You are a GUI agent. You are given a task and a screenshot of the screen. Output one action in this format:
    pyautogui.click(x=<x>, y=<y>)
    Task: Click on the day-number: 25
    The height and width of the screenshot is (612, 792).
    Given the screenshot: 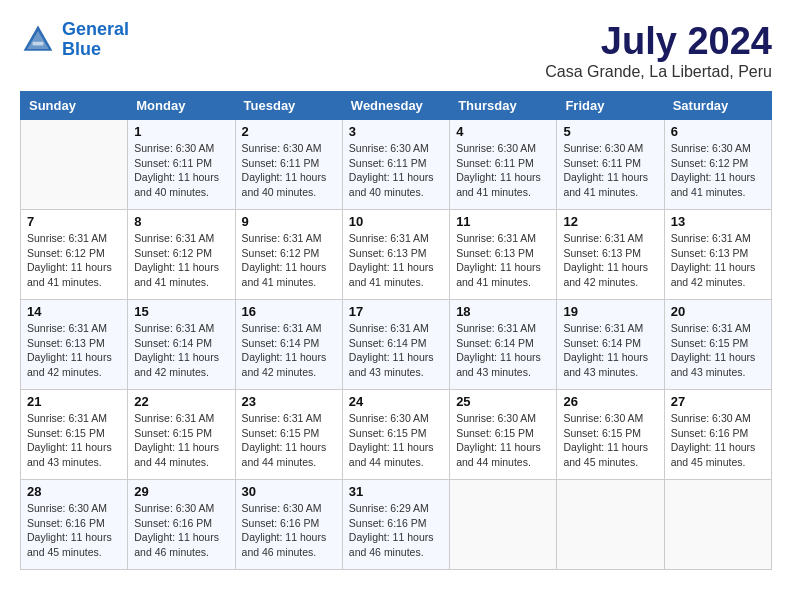 What is the action you would take?
    pyautogui.click(x=503, y=402)
    